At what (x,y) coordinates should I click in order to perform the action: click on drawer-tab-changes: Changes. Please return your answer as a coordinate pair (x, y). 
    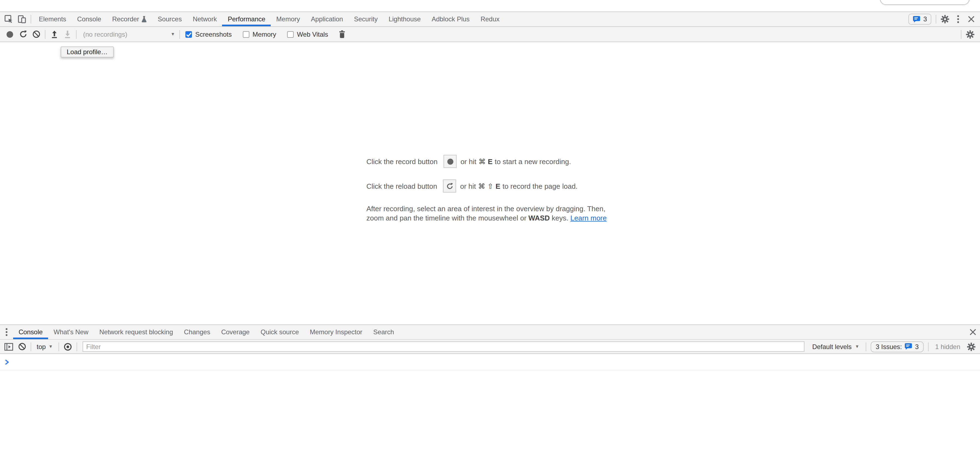
    Looking at the image, I should click on (197, 332).